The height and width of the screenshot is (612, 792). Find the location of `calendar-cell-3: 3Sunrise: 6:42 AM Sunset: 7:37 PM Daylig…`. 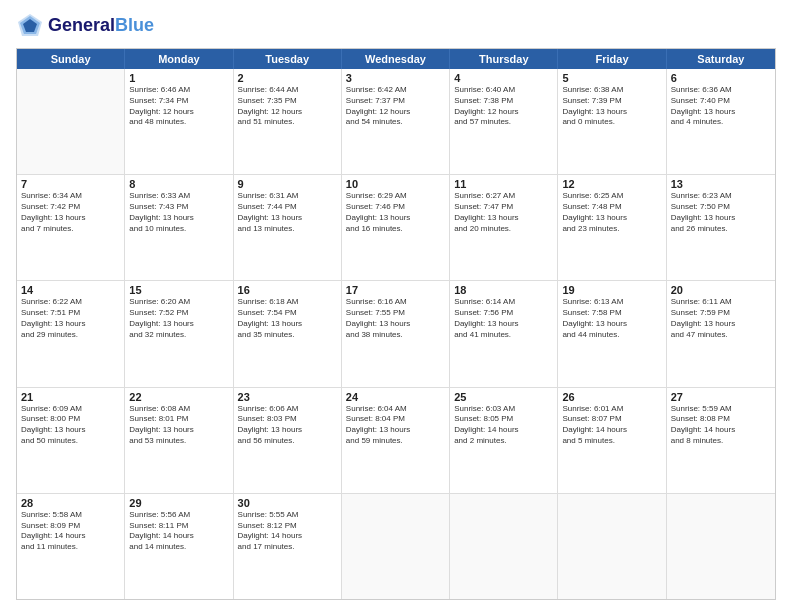

calendar-cell-3: 3Sunrise: 6:42 AM Sunset: 7:37 PM Daylig… is located at coordinates (396, 122).